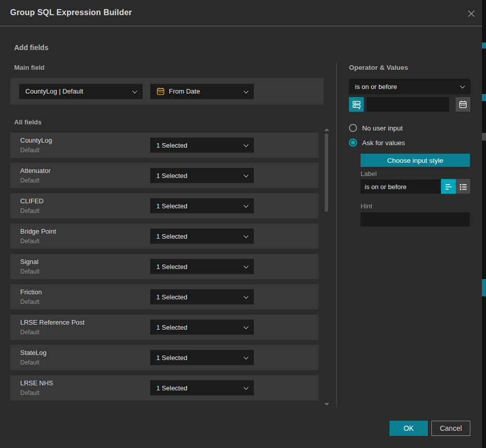 The image size is (486, 448). Describe the element at coordinates (164, 236) in the screenshot. I see `field-row-bridge-point: Bridge Point Default 1 Selected` at that location.